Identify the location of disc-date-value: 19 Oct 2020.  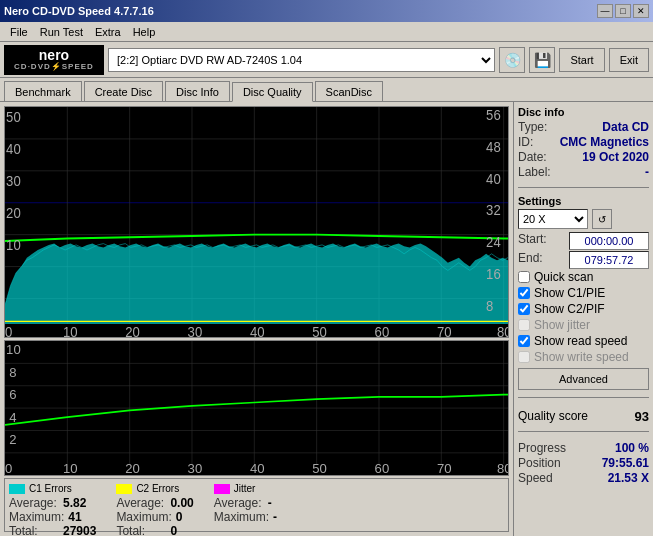
(616, 157).